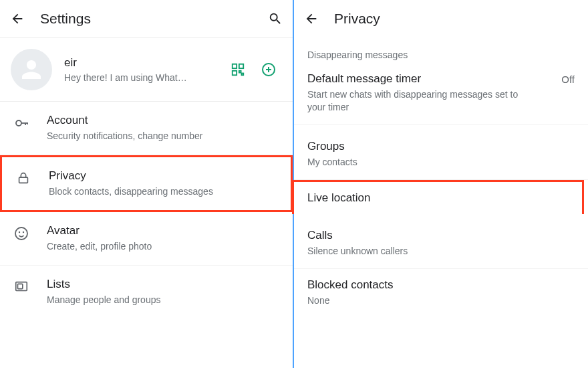  What do you see at coordinates (441, 94) in the screenshot?
I see `privacy-item-default-timer: Default message timer Start new chats wi…` at bounding box center [441, 94].